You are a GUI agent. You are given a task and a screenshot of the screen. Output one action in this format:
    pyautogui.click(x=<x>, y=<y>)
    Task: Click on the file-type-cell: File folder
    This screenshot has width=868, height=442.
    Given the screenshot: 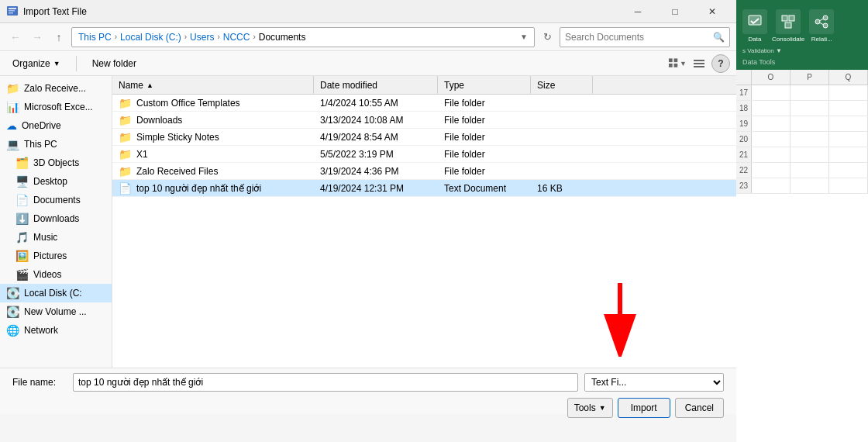 What is the action you would take?
    pyautogui.click(x=484, y=154)
    